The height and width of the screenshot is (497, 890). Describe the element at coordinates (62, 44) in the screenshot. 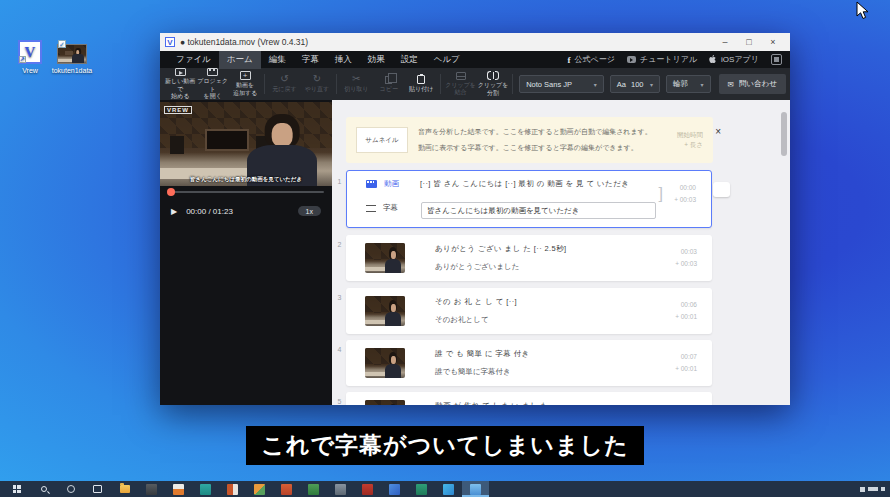

I see `checkbox-checked-icon: ✓` at that location.